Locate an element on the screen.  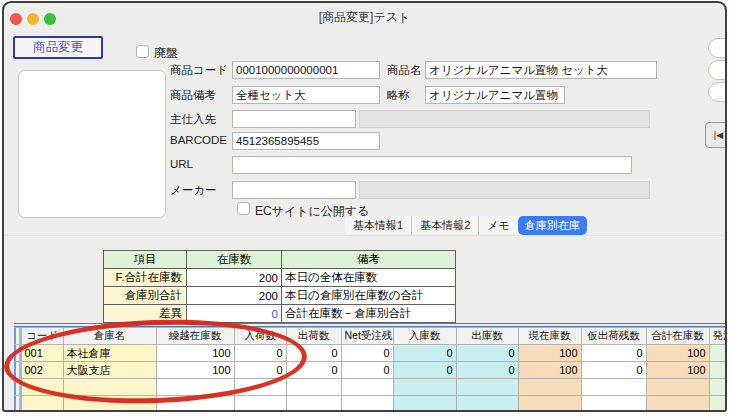
cell-warehouse-name: 大阪支店 is located at coordinates (110, 370).